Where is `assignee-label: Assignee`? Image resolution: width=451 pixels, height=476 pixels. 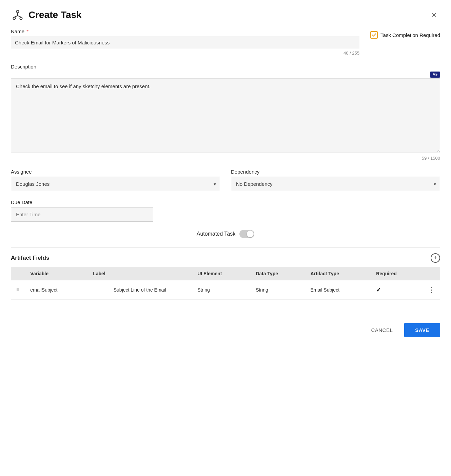 assignee-label: Assignee is located at coordinates (115, 172).